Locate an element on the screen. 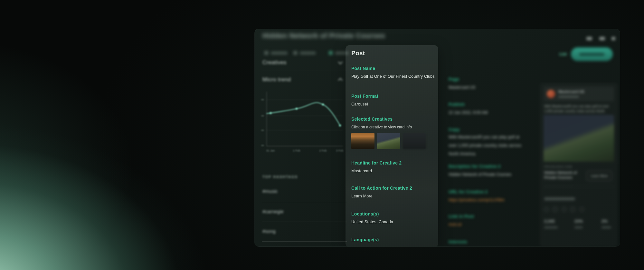 The height and width of the screenshot is (270, 644). field-label-headline-creative-2: Headline for Creative 2 is located at coordinates (376, 163).